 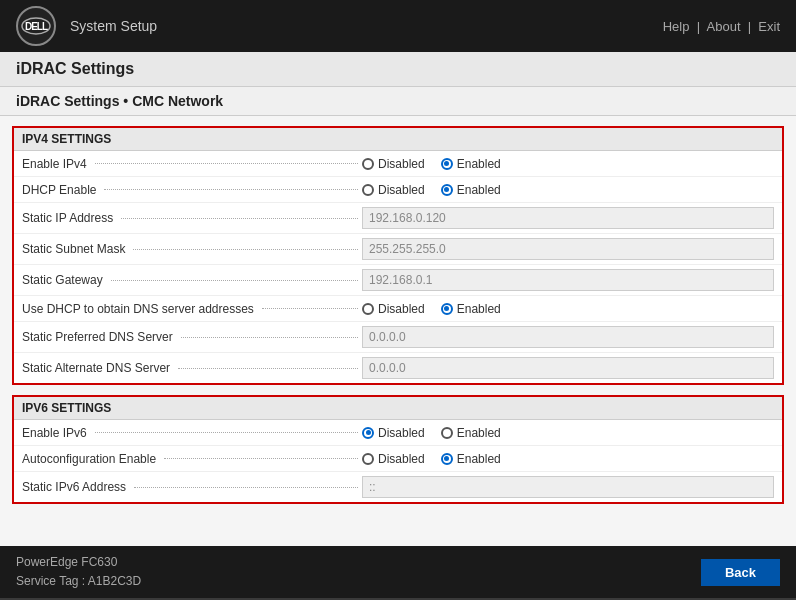 What do you see at coordinates (568, 280) in the screenshot?
I see `input-static_gateway` at bounding box center [568, 280].